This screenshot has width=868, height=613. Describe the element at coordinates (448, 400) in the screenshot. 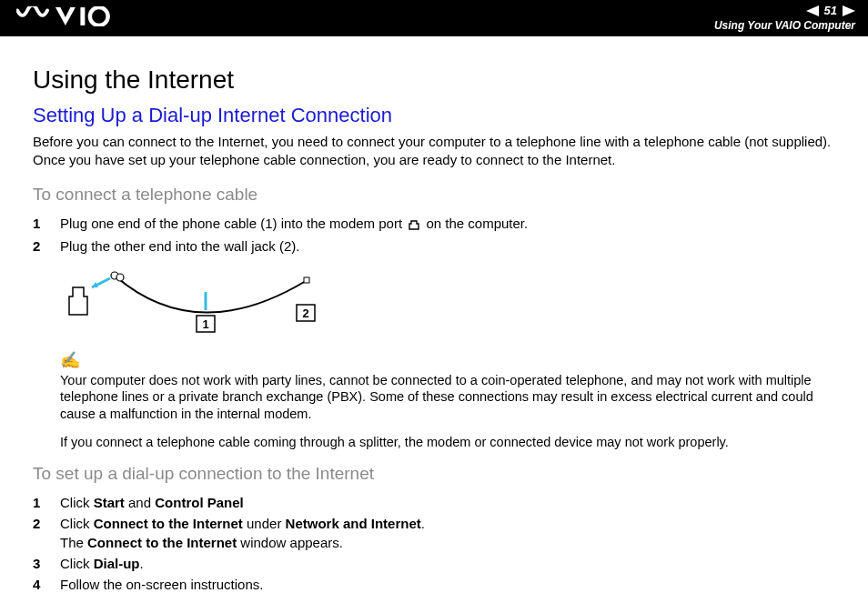

I see `note-block: ✍ Your computer does not work with party…` at that location.